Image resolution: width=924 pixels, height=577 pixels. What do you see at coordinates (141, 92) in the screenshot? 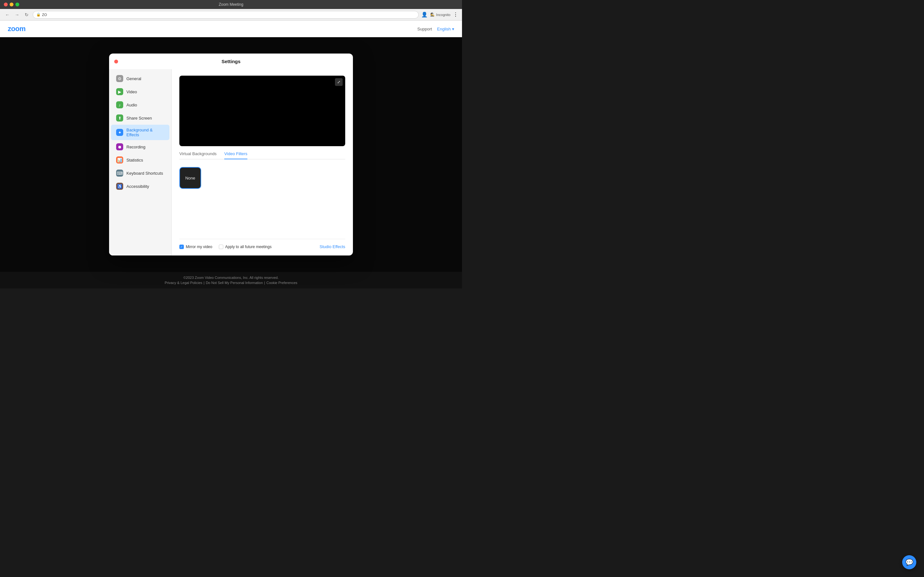
I see `sidebar-item-video: ▶ Video` at bounding box center [141, 92].